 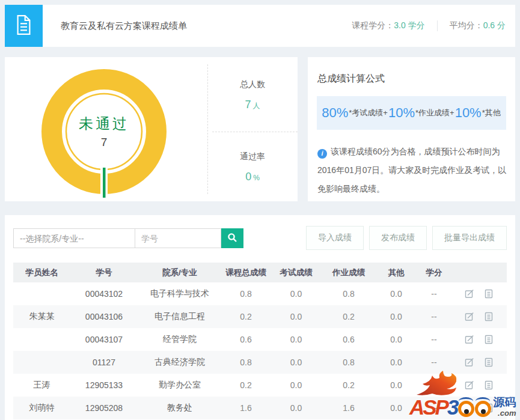 What do you see at coordinates (442, 384) in the screenshot?
I see `flame-icon` at bounding box center [442, 384].